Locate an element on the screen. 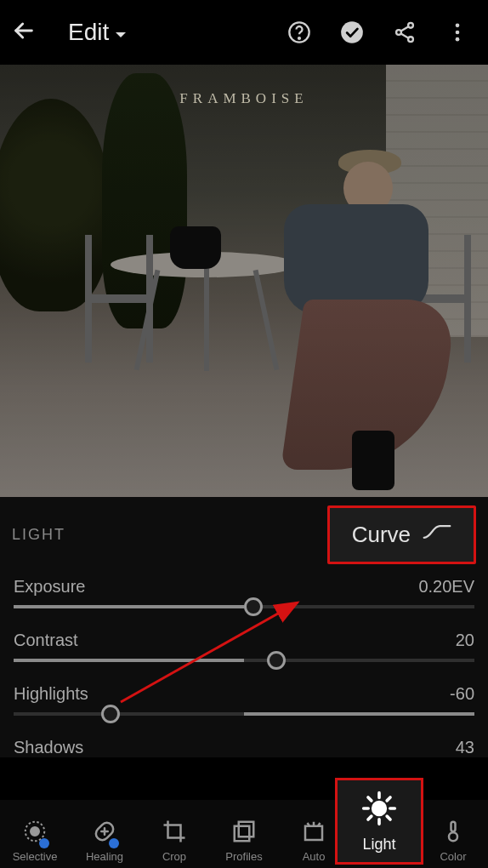 The image size is (488, 868). tool-label: Healing is located at coordinates (105, 856).